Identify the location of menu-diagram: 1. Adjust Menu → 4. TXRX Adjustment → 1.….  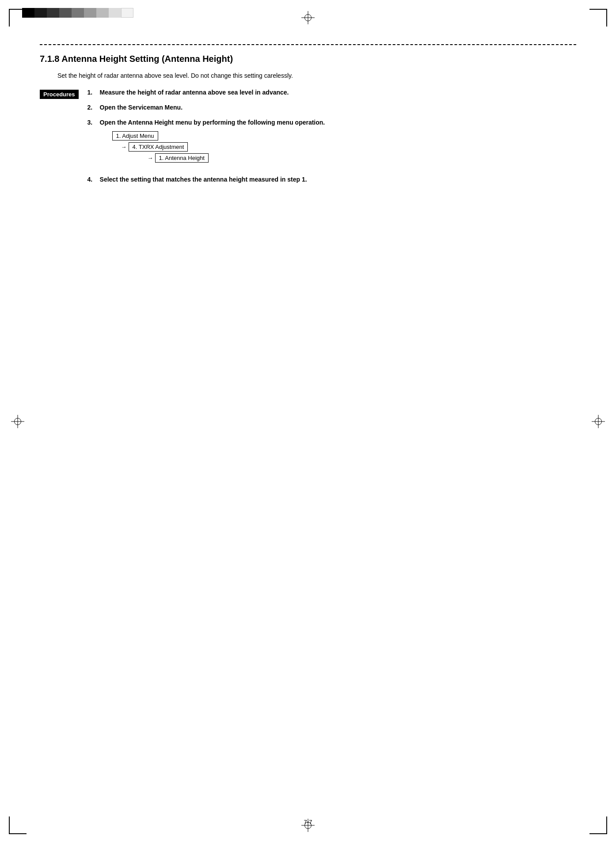
(219, 147).